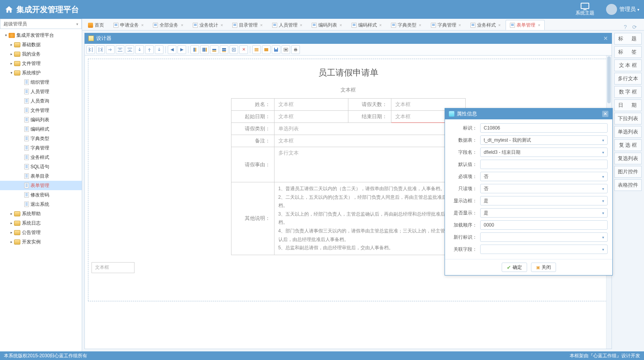  Describe the element at coordinates (41, 148) in the screenshot. I see `tree-item: 字典管理` at that location.